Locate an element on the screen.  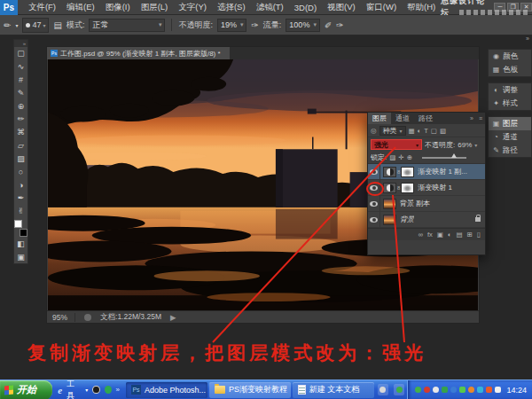
internet-explorer-icon: e is located at coordinates (60, 390).